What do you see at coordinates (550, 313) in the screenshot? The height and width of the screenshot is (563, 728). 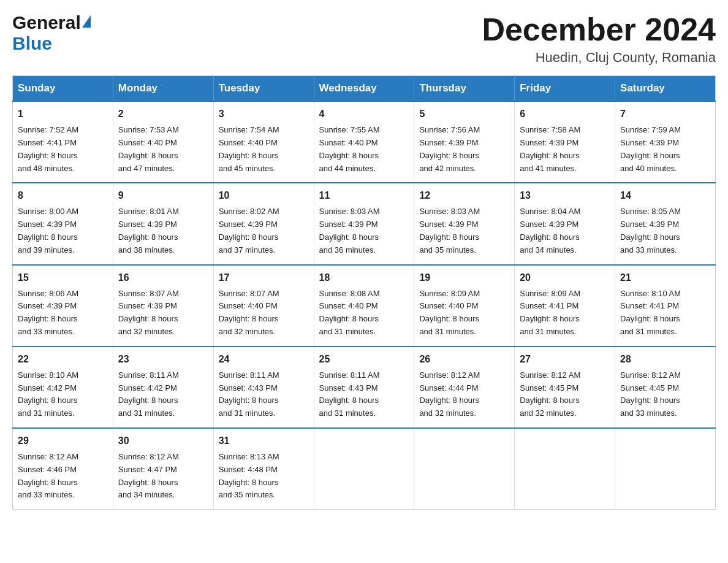 I see `day-info: Sunrise: 8:09 AM Sunset: 4:41 PM Dayligh…` at bounding box center [550, 313].